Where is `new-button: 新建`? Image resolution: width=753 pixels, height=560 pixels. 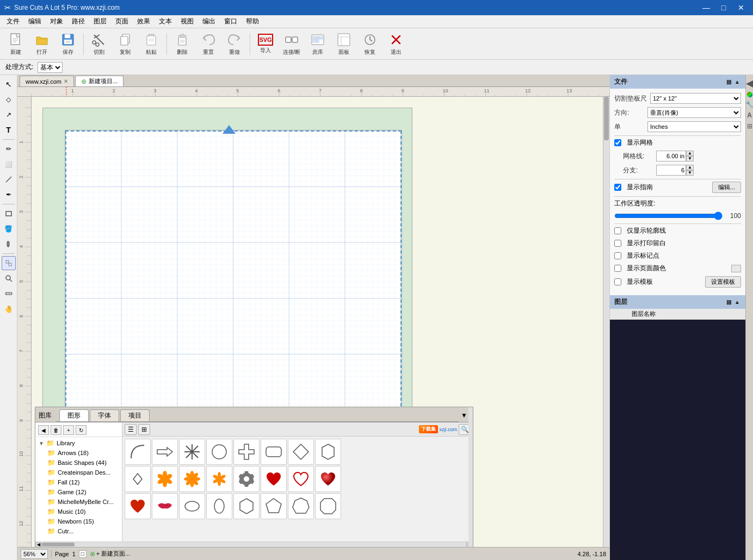 new-button: 新建 is located at coordinates (16, 44).